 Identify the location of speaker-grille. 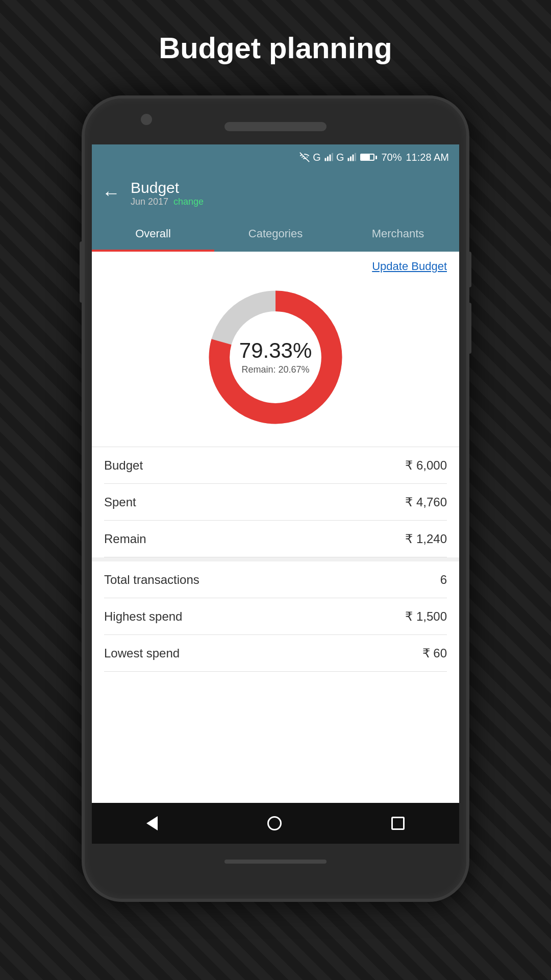
(276, 127).